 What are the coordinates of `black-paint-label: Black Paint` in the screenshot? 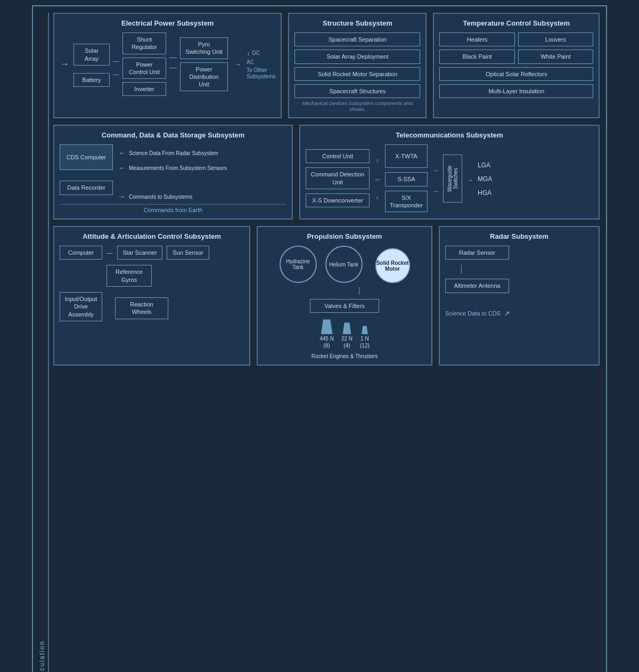 It's located at (477, 56).